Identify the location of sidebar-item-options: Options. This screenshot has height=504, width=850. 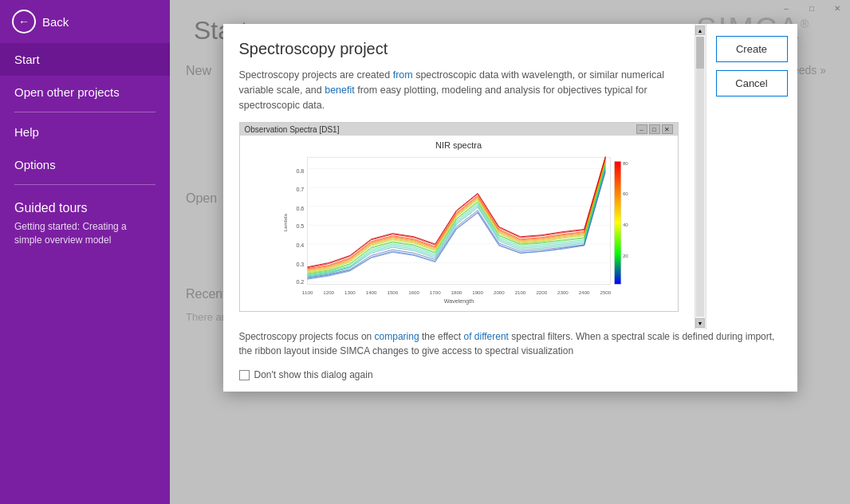
(85, 164).